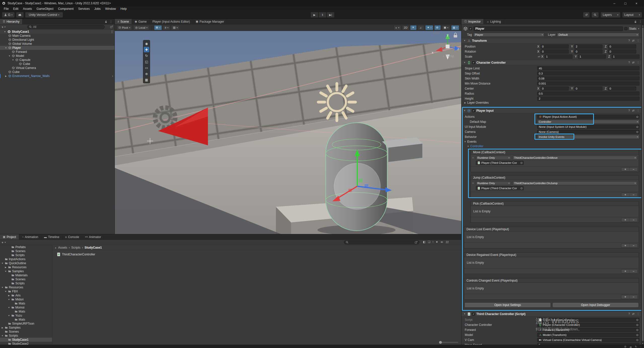 Image resolution: width=644 pixels, height=348 pixels. What do you see at coordinates (592, 57) in the screenshot?
I see `scale-row-y-field: 1` at bounding box center [592, 57].